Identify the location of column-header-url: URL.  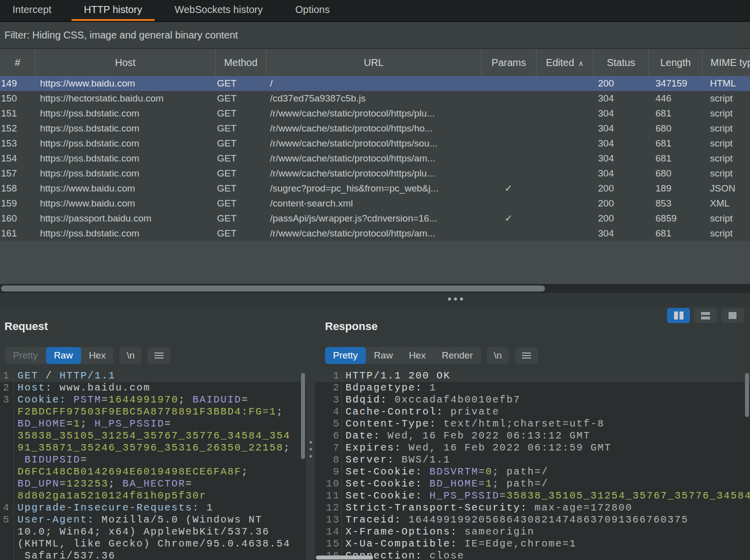
(374, 62).